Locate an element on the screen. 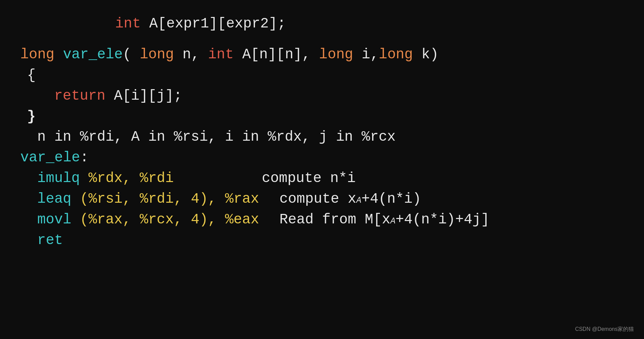 The image size is (644, 339). param-a: A[n][n], is located at coordinates (276, 55).